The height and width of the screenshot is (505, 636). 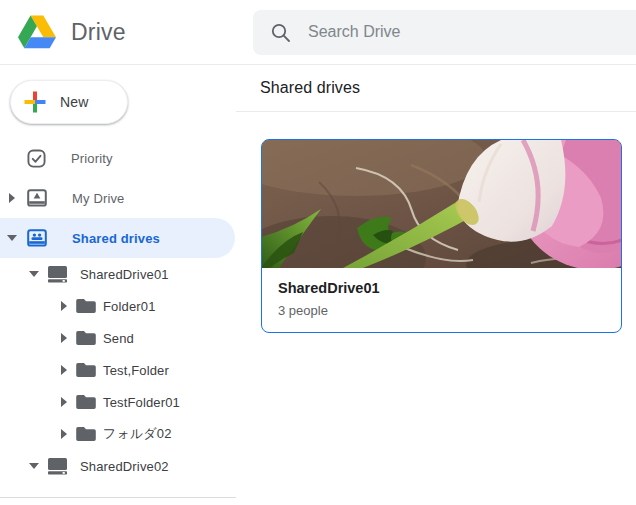 I want to click on priority-check-icon, so click(x=36, y=158).